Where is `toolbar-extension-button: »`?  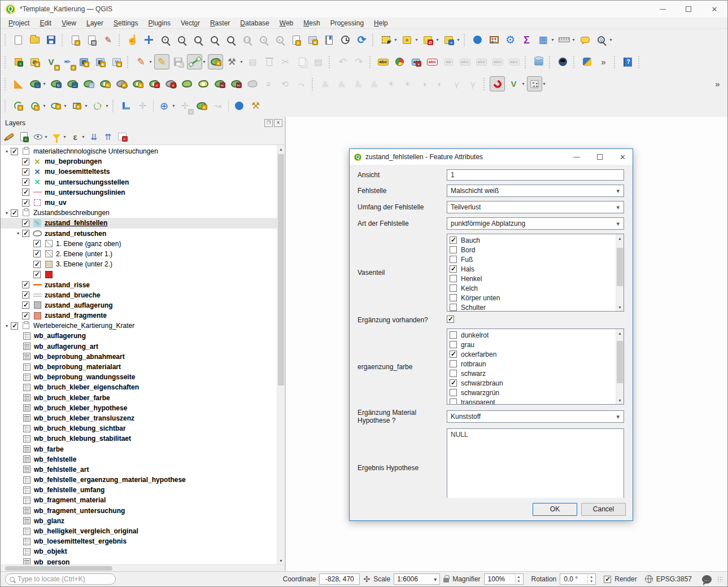
toolbar-extension-button: » is located at coordinates (603, 62).